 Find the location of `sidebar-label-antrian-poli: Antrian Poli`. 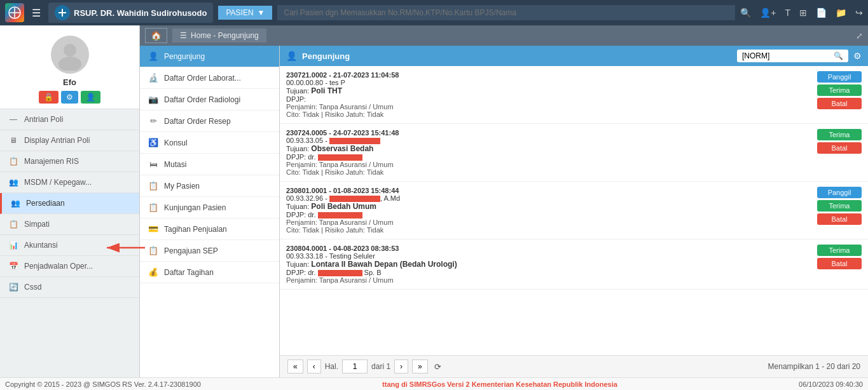

sidebar-label-antrian-poli: Antrian Poli is located at coordinates (43, 119).